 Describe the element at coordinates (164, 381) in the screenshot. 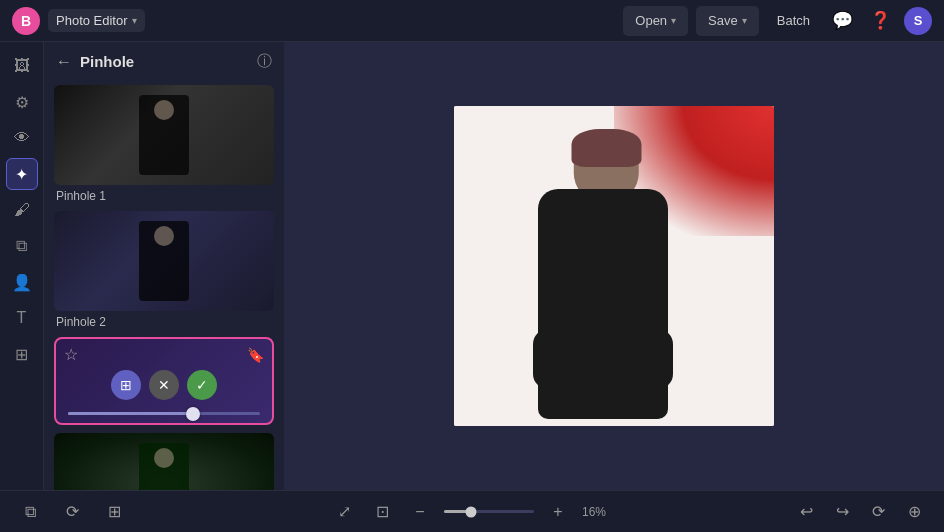

I see `preset-pinhole3-active: ☆ 🔖 ⊞ ✕ ✓` at that location.